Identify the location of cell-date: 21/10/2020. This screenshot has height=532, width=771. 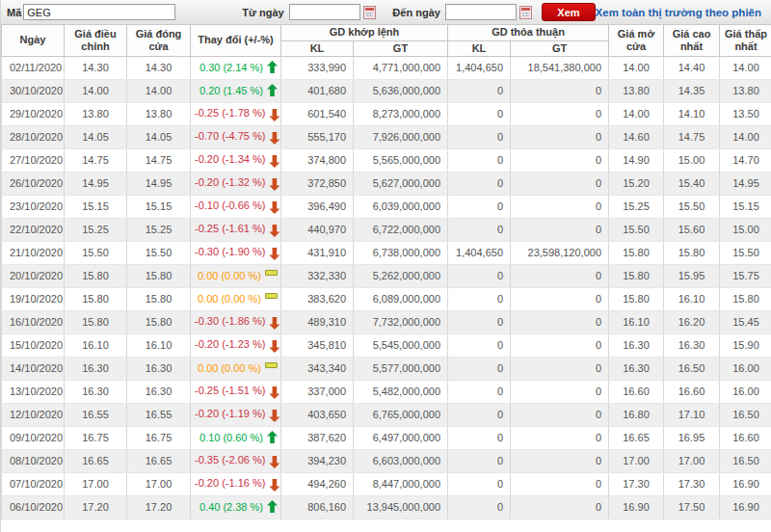
(33, 253).